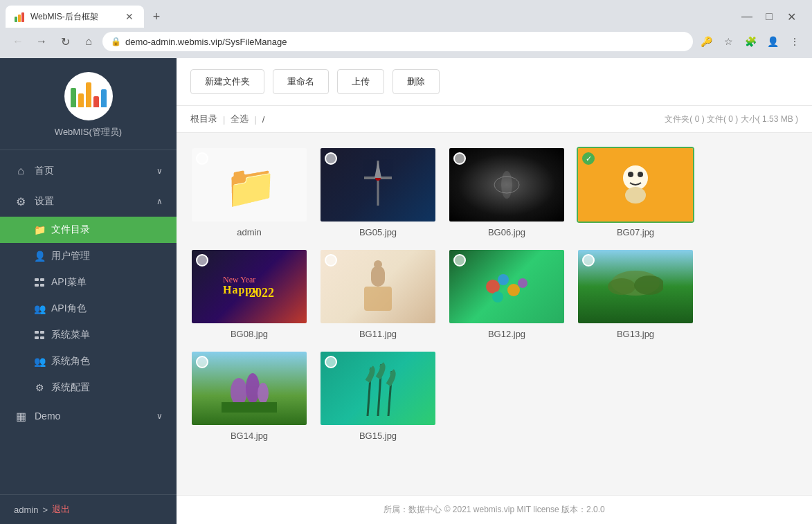 This screenshot has height=524, width=812. Describe the element at coordinates (507, 287) in the screenshot. I see `file-thumb-bg12-preview` at that location.